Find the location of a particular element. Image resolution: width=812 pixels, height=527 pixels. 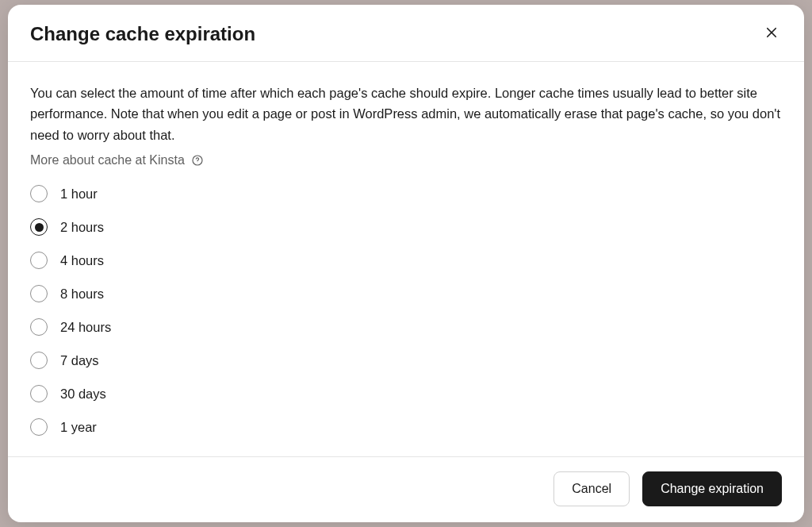

close-button is located at coordinates (772, 33).